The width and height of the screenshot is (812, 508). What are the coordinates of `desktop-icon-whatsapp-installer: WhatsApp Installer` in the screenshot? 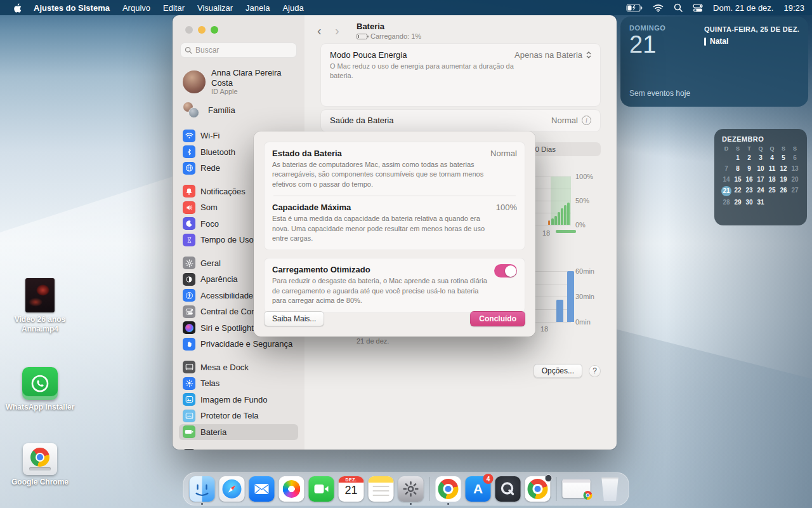 It's located at (40, 390).